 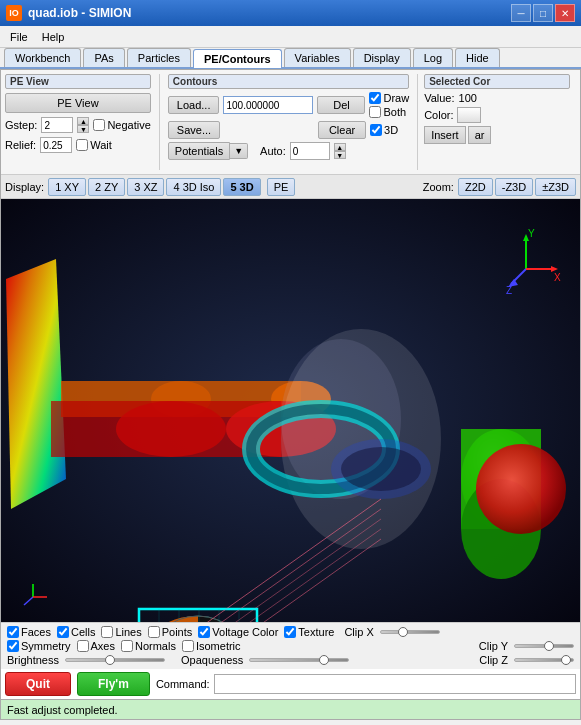 I want to click on gstep-up: ▲, so click(x=83, y=121).